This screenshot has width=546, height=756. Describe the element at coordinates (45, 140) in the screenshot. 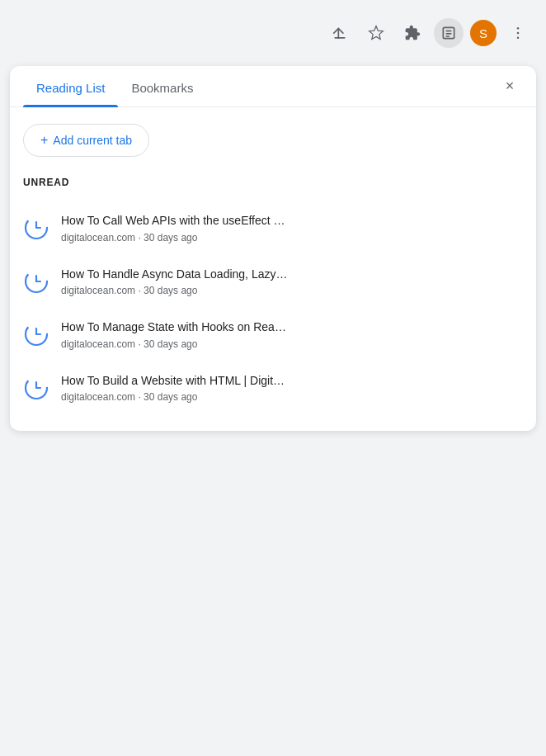

I see `plus-icon: +` at that location.